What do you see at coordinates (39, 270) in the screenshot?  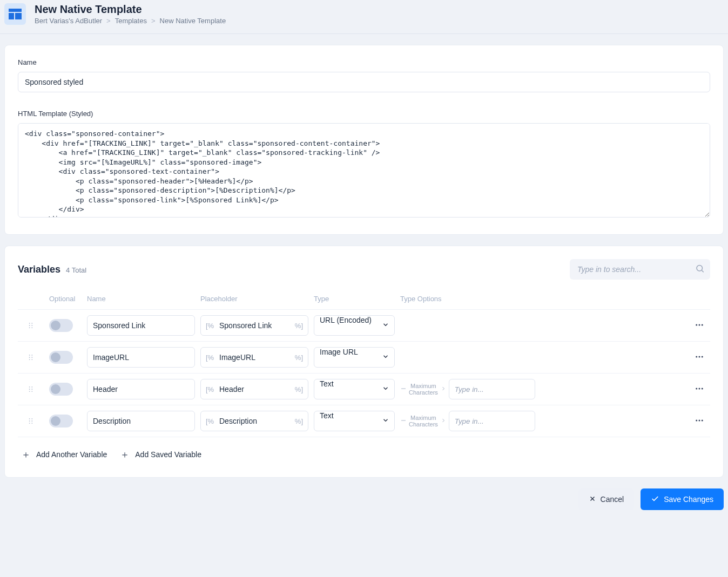 I see `variables-title: Variables` at bounding box center [39, 270].